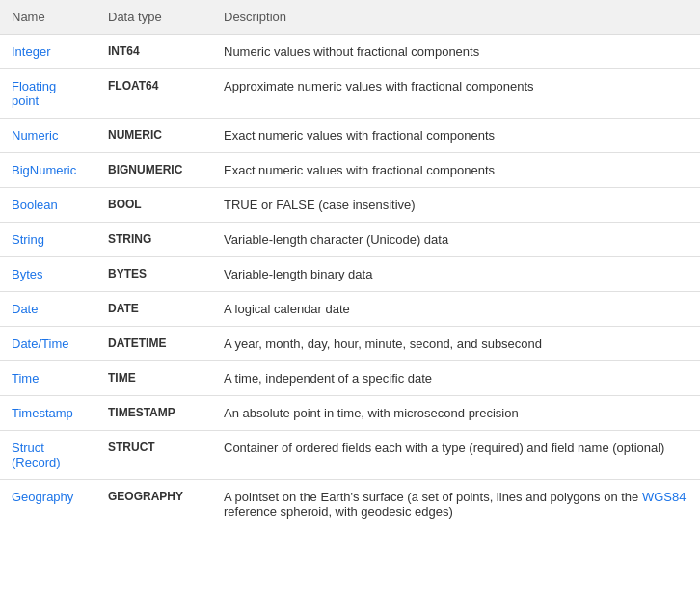 The height and width of the screenshot is (614, 700). Describe the element at coordinates (350, 94) in the screenshot. I see `table-row: Floating pointFLOAT64Approximate numeric…` at that location.